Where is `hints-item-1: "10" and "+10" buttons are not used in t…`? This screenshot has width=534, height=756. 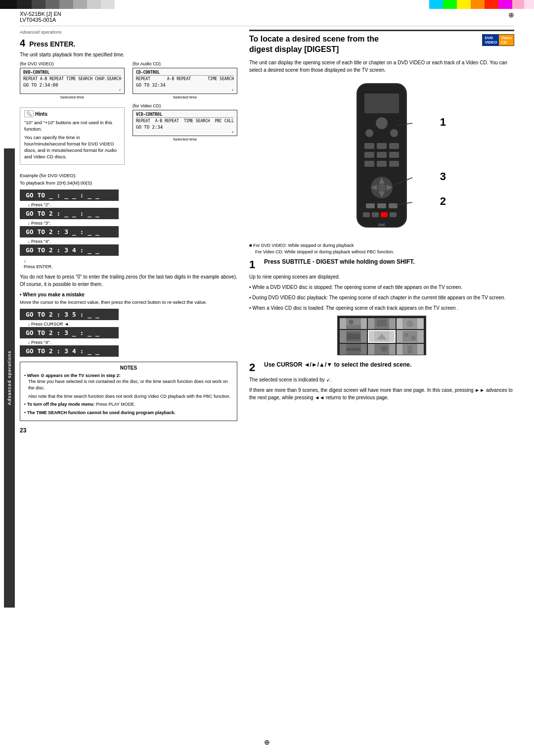 hints-item-1: "10" and "+10" buttons are not used in t… is located at coordinates (72, 126).